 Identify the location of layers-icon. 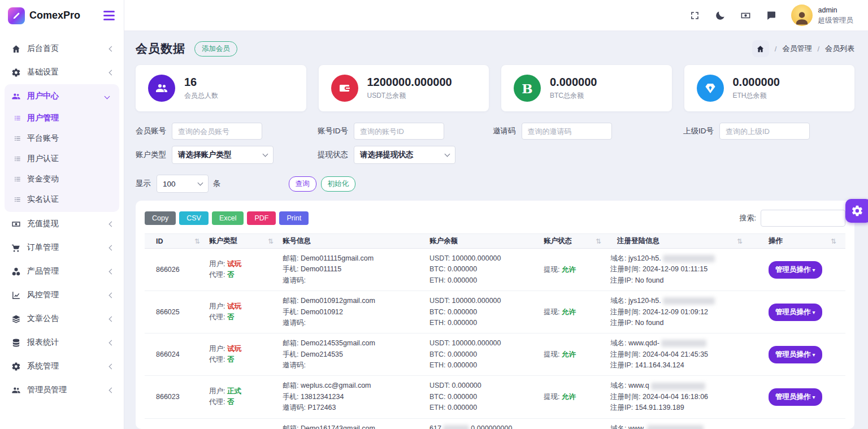
(16, 319).